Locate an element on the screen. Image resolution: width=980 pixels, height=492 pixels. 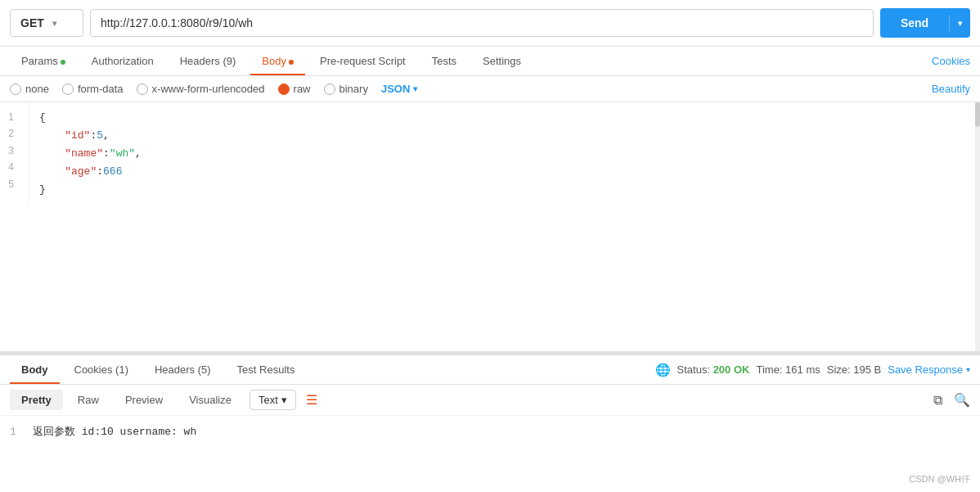
json-chevron-icon: ▾ is located at coordinates (416, 88).